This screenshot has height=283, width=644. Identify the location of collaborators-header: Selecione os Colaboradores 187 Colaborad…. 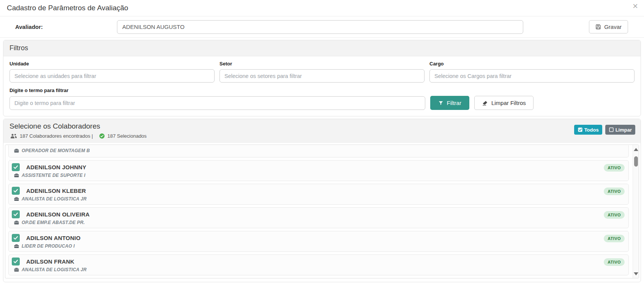
(322, 131).